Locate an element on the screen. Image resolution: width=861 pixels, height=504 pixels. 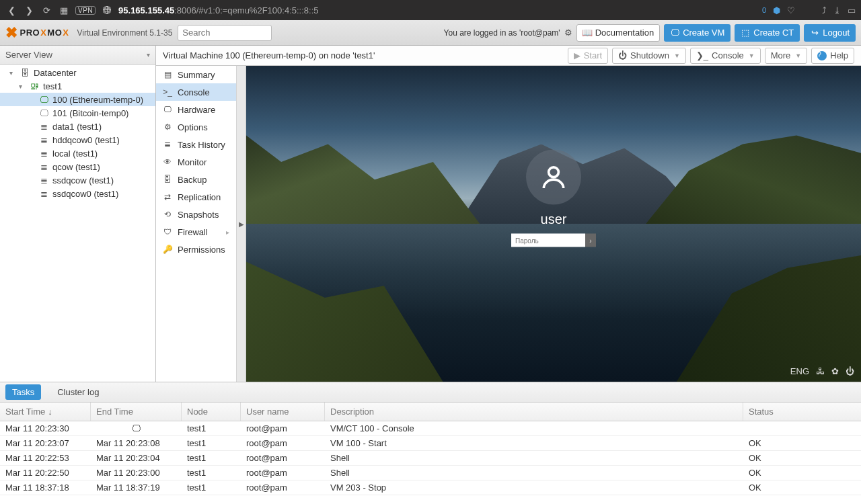
task-row: Mar 11 20:23:30🖵test1root@pamVM/CT 100 -… is located at coordinates (430, 429).